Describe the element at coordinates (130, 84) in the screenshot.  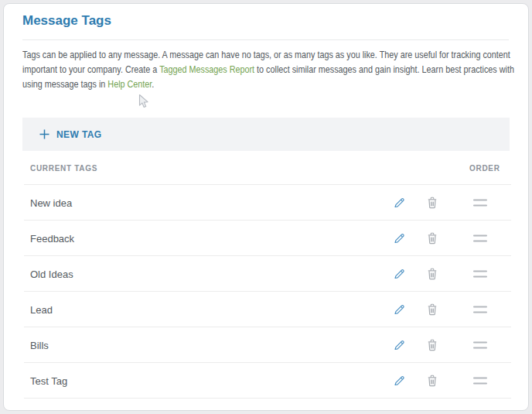
I see `help-center-link: Help Center` at that location.